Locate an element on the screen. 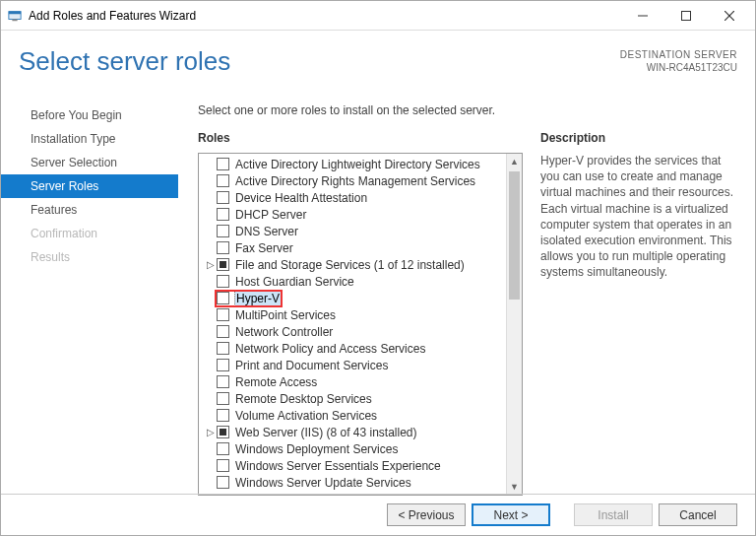 The height and width of the screenshot is (536, 756). wizard-step-installation-type: Installation Type is located at coordinates (90, 139).